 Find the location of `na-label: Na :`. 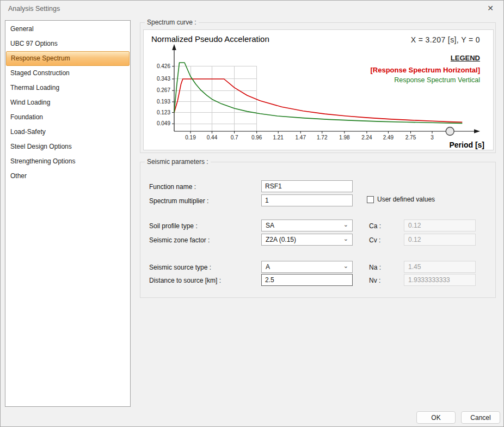

na-label: Na : is located at coordinates (375, 267).